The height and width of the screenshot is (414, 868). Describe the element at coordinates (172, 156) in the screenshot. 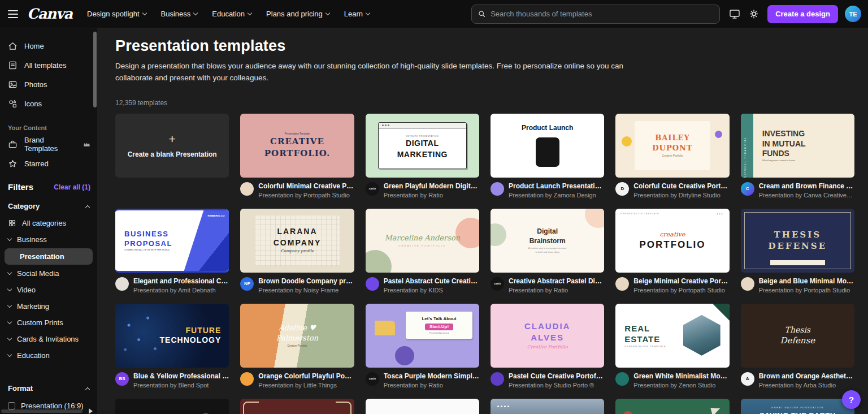

I see `create-blank-card: + Create a blank Presentation` at that location.